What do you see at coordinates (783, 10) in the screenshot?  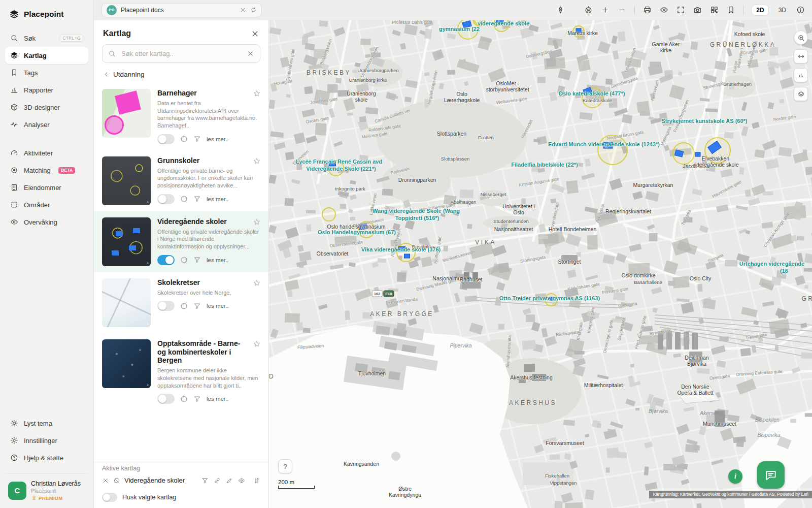 I see `mode-3d-button: 3D` at bounding box center [783, 10].